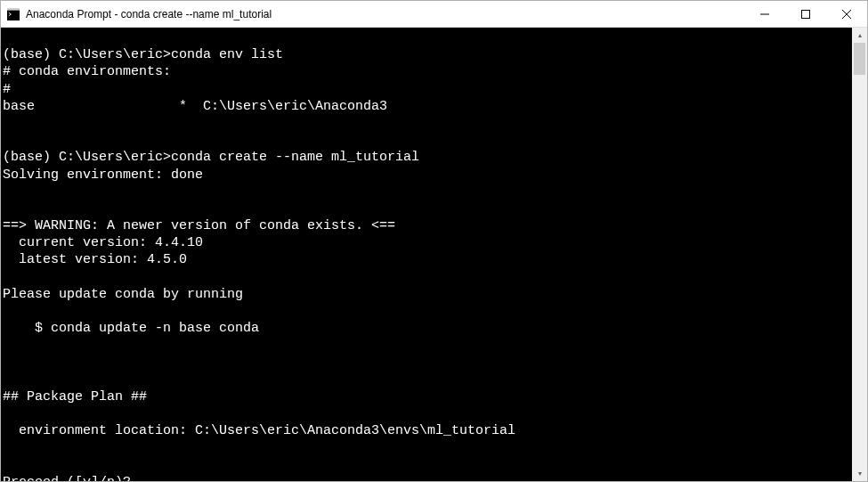 The width and height of the screenshot is (868, 482). What do you see at coordinates (847, 14) in the screenshot?
I see `close-button` at bounding box center [847, 14].